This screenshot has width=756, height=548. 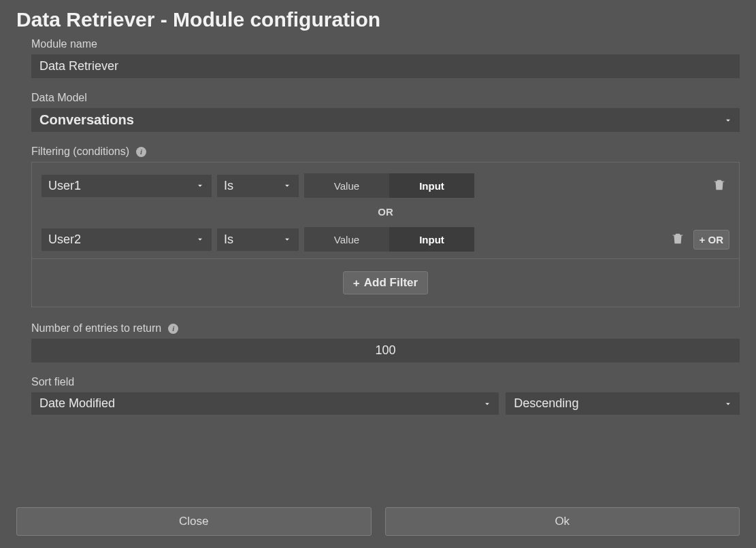 What do you see at coordinates (378, 521) in the screenshot?
I see `dialog-footer: Close Ok` at bounding box center [378, 521].